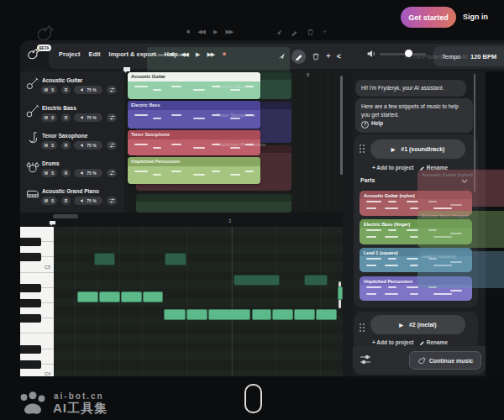 The width and height of the screenshot is (504, 420). What do you see at coordinates (65, 136) in the screenshot?
I see `track-name: Tenor Saxophone` at bounding box center [65, 136].